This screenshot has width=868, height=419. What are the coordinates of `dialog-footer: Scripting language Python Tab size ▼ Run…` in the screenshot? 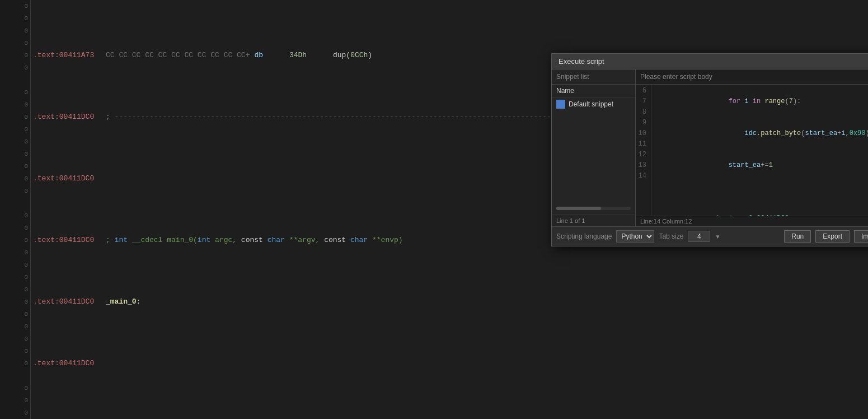 It's located at (710, 236).